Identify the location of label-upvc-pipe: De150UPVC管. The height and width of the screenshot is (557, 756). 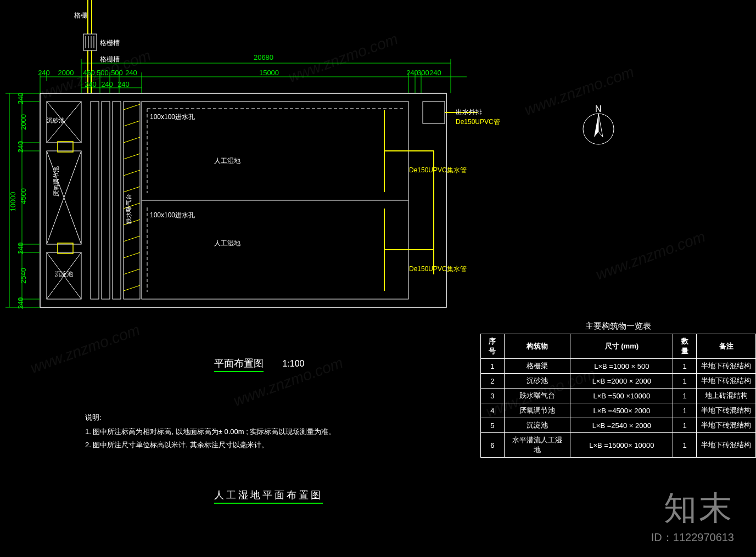
(478, 122).